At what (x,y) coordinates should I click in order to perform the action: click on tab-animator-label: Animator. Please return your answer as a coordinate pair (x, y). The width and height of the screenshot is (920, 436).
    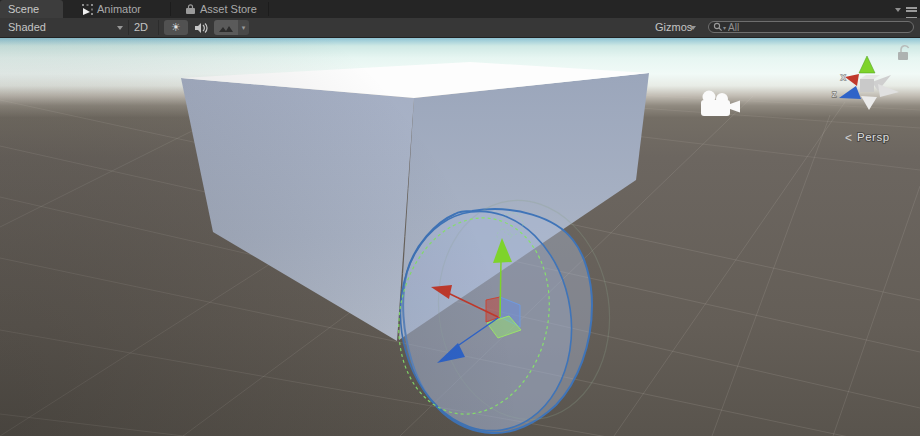
    Looking at the image, I should click on (119, 9).